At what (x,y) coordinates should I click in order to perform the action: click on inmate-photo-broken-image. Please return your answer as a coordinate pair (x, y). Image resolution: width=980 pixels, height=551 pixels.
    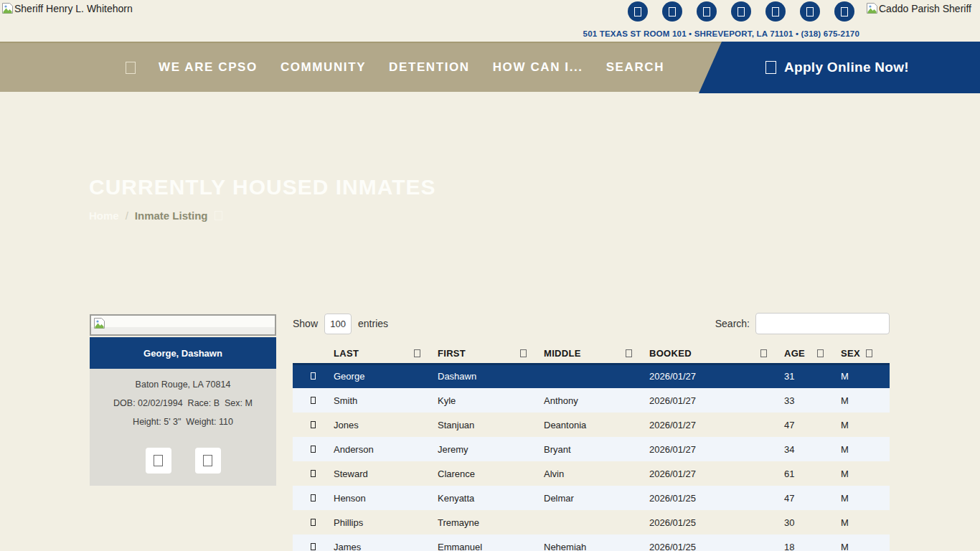
    Looking at the image, I should click on (183, 325).